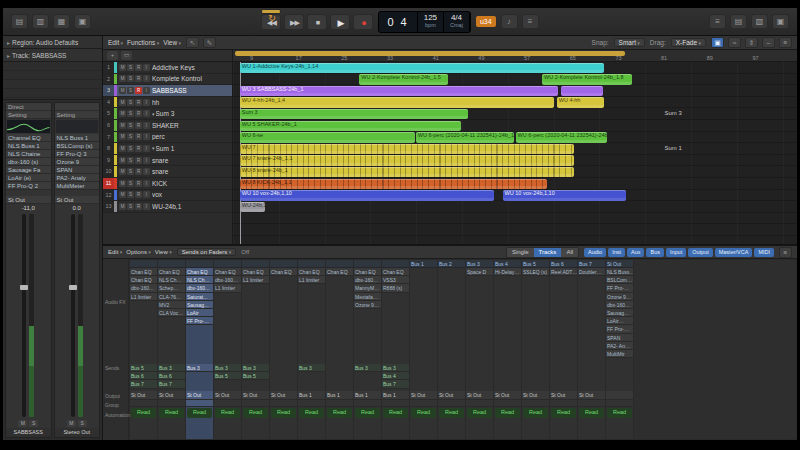  Describe the element at coordinates (368, 350) in the screenshot. I see `mixer-strip-9: Chan EQdbx-160…MannyM…Mextafa…Ozone 9…Bu…` at that location.